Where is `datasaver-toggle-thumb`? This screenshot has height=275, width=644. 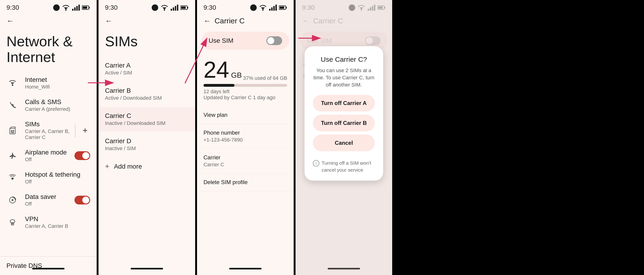 datasaver-toggle-thumb is located at coordinates (86, 200).